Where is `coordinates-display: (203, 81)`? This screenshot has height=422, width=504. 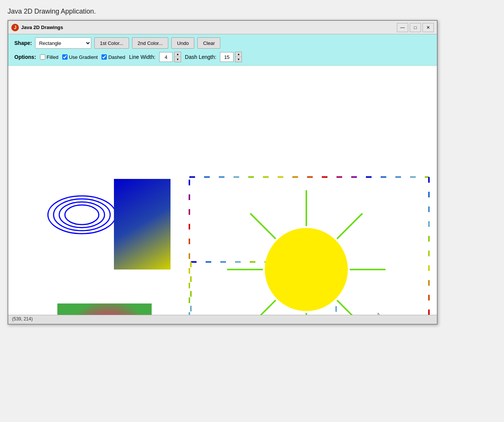 coordinates-display: (203, 81) is located at coordinates (23, 319).